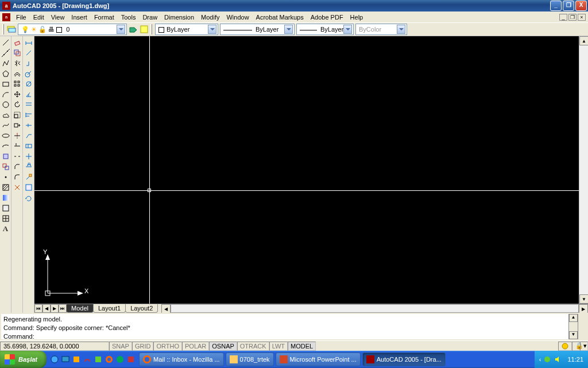 This screenshot has width=588, height=368. What do you see at coordinates (195, 346) in the screenshot?
I see `polar-toggle: POLAR` at bounding box center [195, 346].